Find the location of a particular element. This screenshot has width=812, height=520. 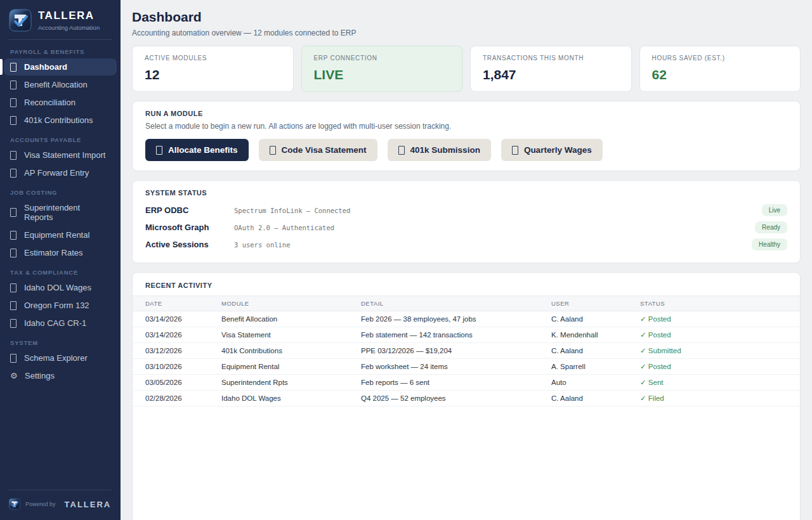

stat-label: TRANSACTIONS THIS MONTH is located at coordinates (551, 58).